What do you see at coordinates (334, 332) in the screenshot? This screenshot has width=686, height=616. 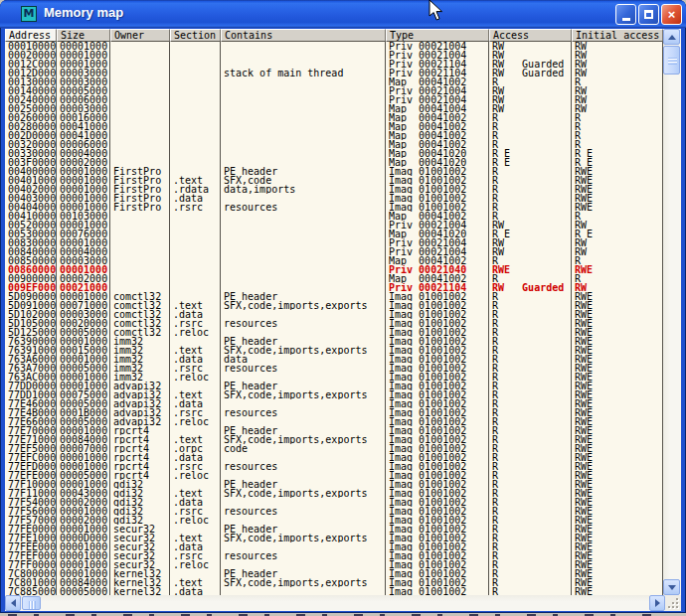 I see `table-row: 5D12500000005000comctl32.relocImag 01001…` at bounding box center [334, 332].